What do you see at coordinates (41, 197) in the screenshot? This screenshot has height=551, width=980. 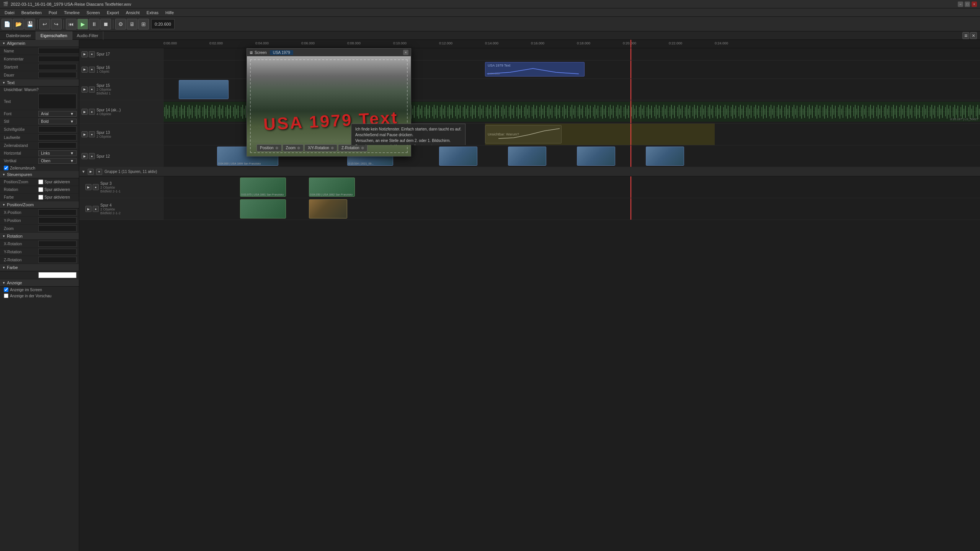 I see `farbe-checkbox` at bounding box center [41, 197].